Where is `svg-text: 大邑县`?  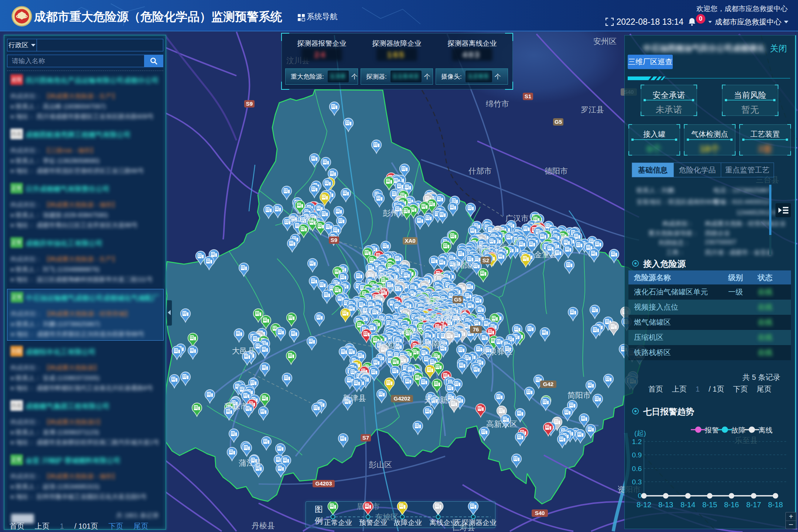
svg-text: 大邑县 is located at coordinates (244, 351).